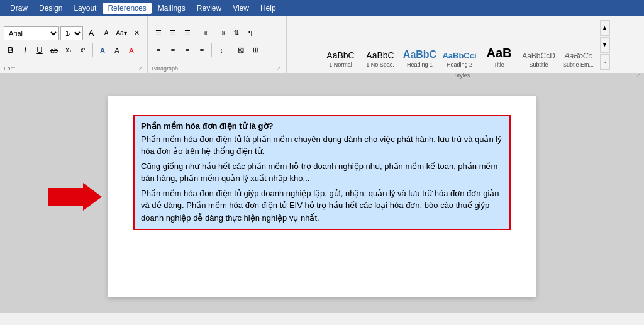  Describe the element at coordinates (69, 50) in the screenshot. I see `subscript-btn: x₁` at that location.